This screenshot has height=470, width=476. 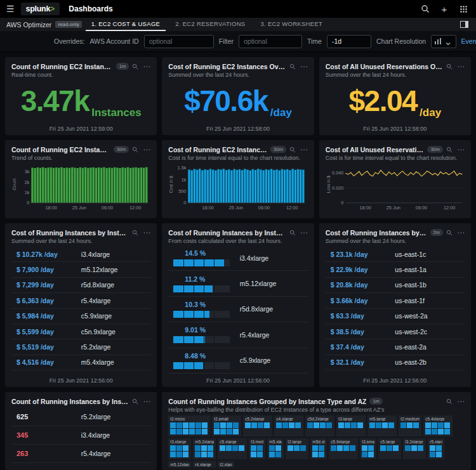 What do you see at coordinates (444, 9) in the screenshot?
I see `add-icon: +` at bounding box center [444, 9].